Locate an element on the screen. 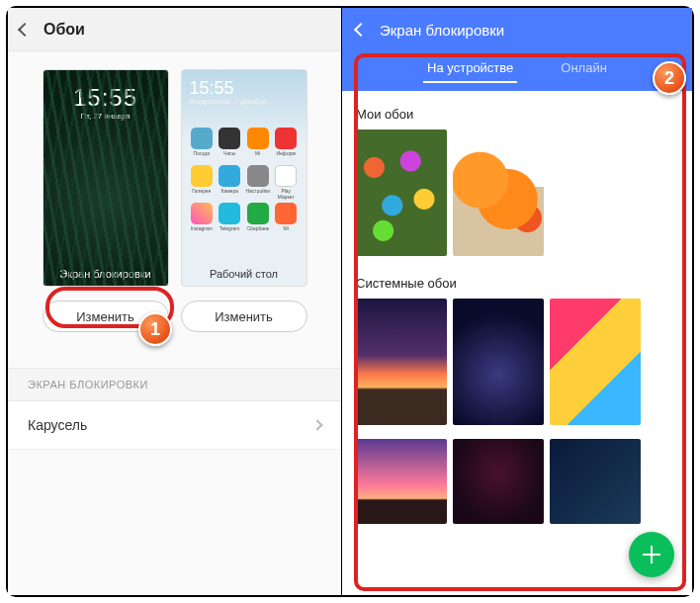  source-tabs: На устройстве Онлайн is located at coordinates (517, 71).